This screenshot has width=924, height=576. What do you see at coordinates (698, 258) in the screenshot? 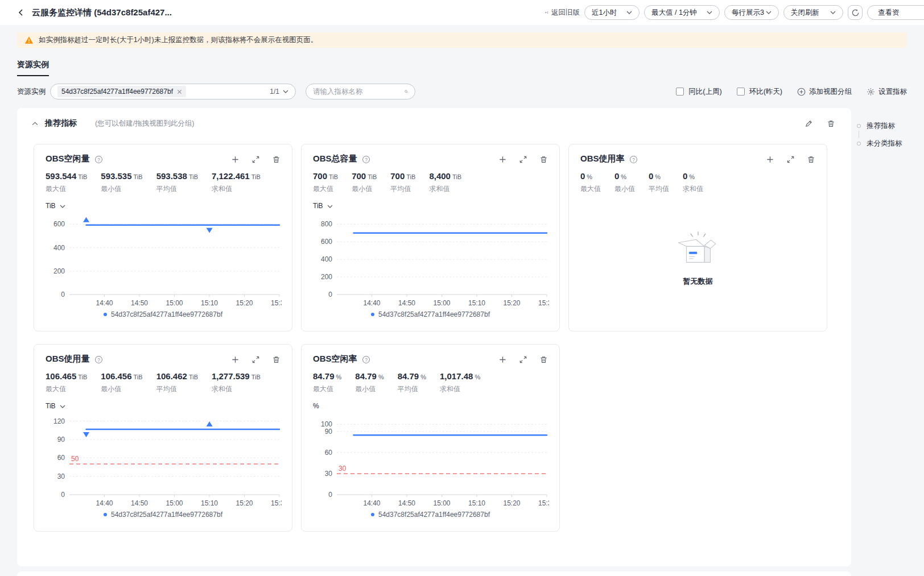
I see `empty-state: 暂无数据` at bounding box center [698, 258].